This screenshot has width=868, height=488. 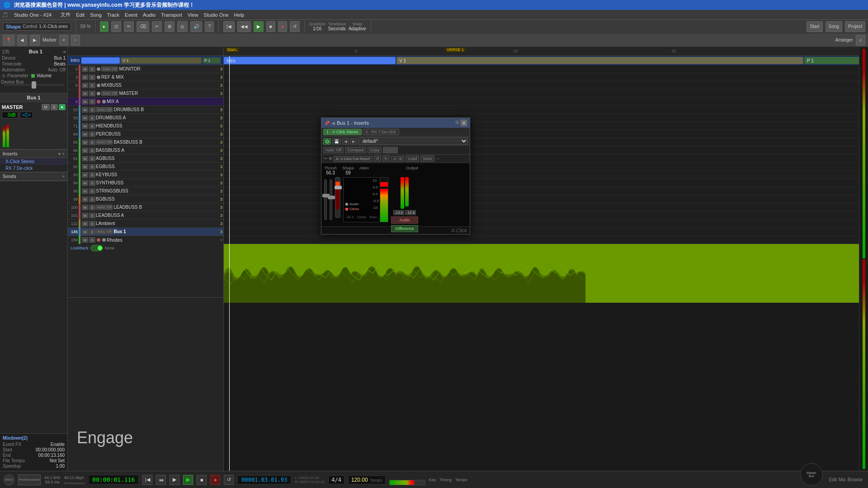 What do you see at coordinates (33, 176) in the screenshot?
I see `sends-header: Sends +` at bounding box center [33, 176].